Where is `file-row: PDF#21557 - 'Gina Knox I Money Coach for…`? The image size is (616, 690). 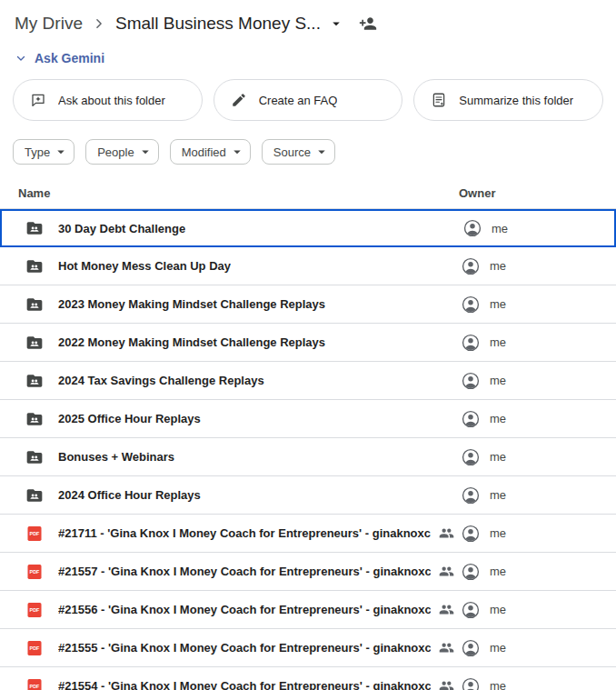 file-row: PDF#21557 - 'Gina Knox I Money Coach for… is located at coordinates (308, 572).